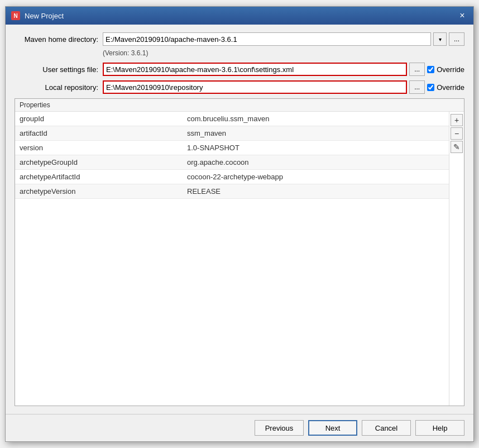 This screenshot has width=479, height=448. Describe the element at coordinates (240, 87) in the screenshot. I see `local-repo-row: Local repository: ... Override` at that location.